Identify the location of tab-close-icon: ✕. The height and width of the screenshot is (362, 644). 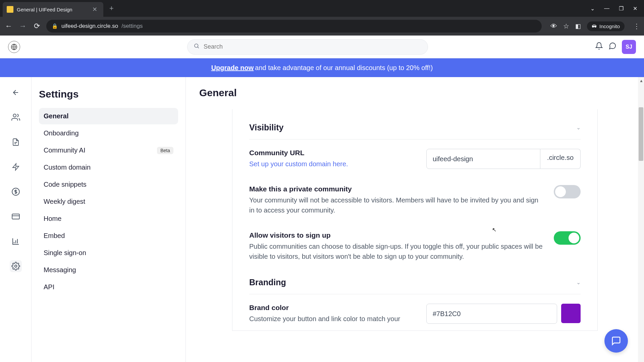
(95, 9).